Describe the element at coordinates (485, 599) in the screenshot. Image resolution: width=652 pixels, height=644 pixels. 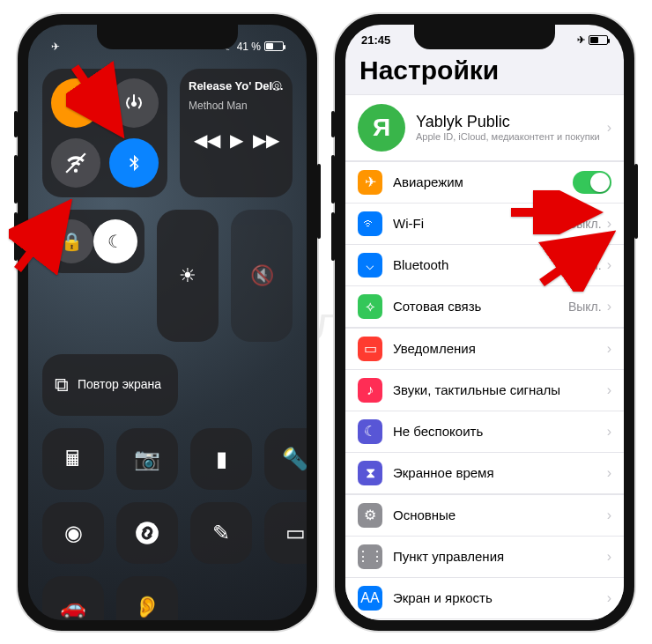
I see `general-row-2: AAЭкран и яркость›` at that location.